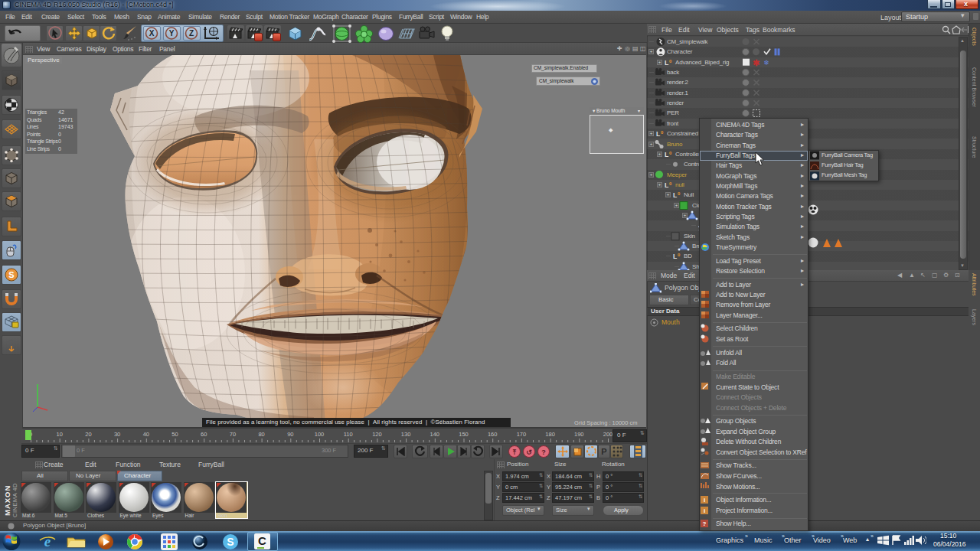 This screenshot has width=980, height=551. What do you see at coordinates (377, 435) in the screenshot?
I see `svg-text: 120` at bounding box center [377, 435].